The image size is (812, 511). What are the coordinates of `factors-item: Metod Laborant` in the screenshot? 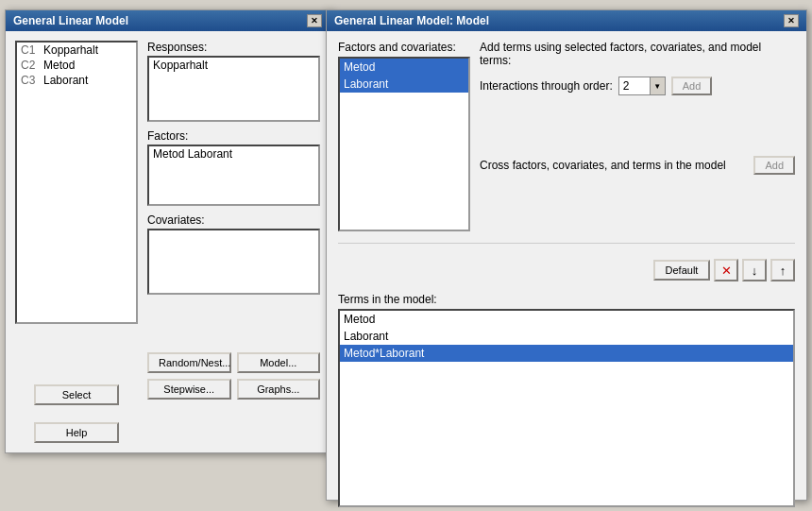 It's located at (234, 154).